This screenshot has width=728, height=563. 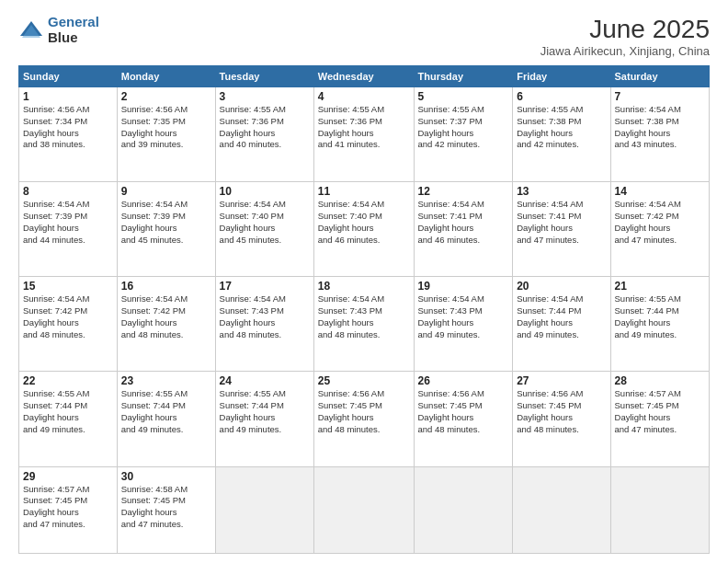 I want to click on day-number: 14, so click(x=660, y=191).